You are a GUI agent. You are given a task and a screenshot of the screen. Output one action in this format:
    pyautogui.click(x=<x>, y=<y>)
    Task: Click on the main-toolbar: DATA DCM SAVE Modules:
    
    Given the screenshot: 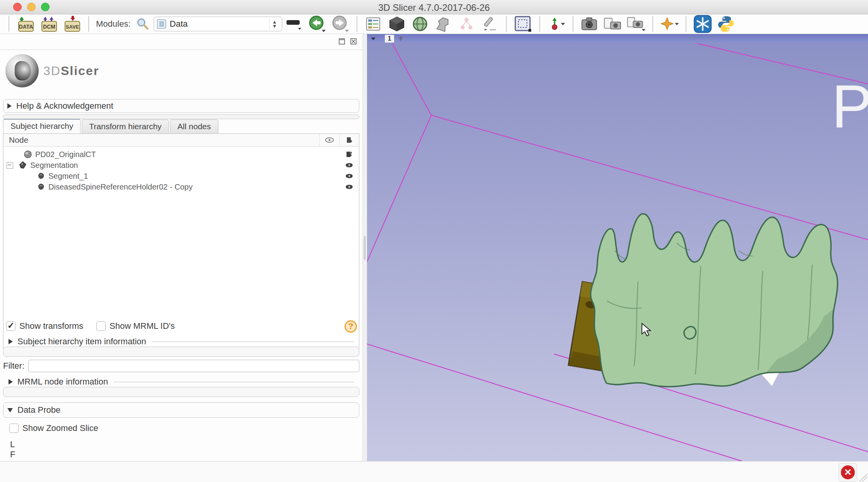 What is the action you would take?
    pyautogui.click(x=434, y=24)
    